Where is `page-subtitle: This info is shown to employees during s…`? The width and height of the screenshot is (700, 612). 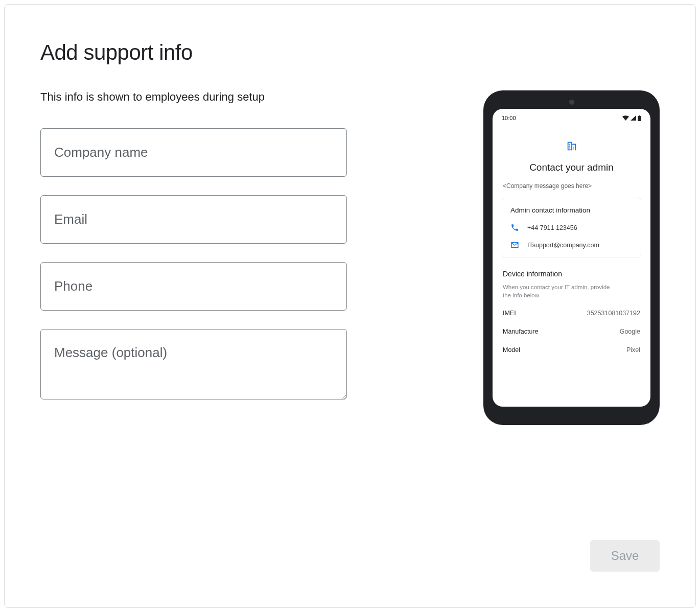 page-subtitle: This info is shown to employees during s… is located at coordinates (194, 97).